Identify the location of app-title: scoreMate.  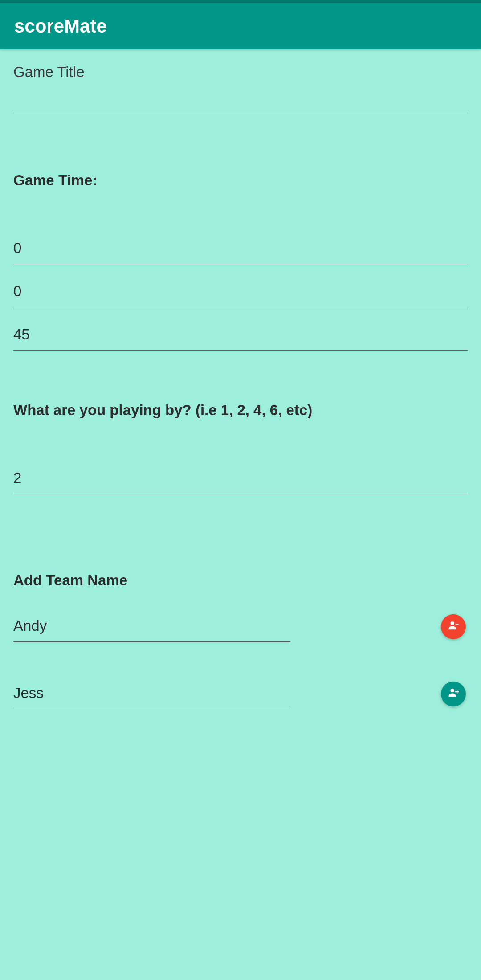
(240, 26).